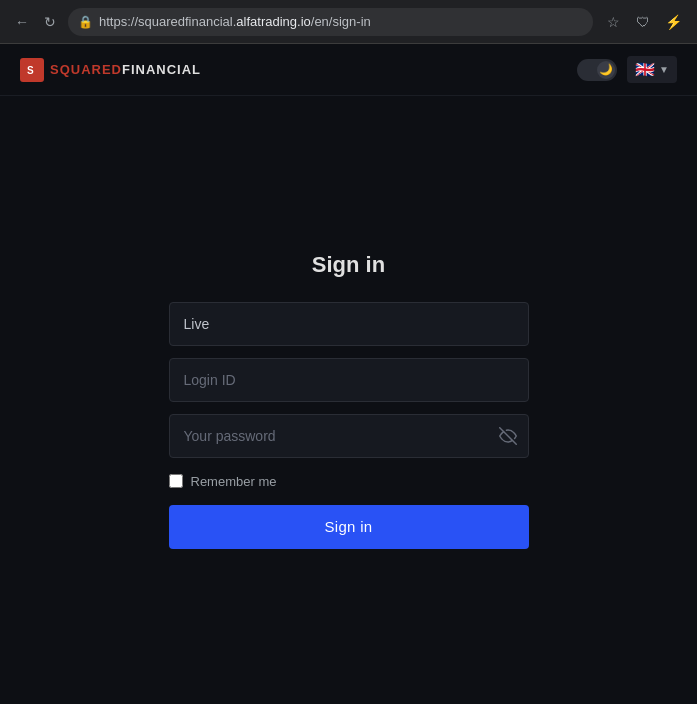 Image resolution: width=697 pixels, height=704 pixels. What do you see at coordinates (349, 265) in the screenshot?
I see `sign-in-title: Sign in` at bounding box center [349, 265].